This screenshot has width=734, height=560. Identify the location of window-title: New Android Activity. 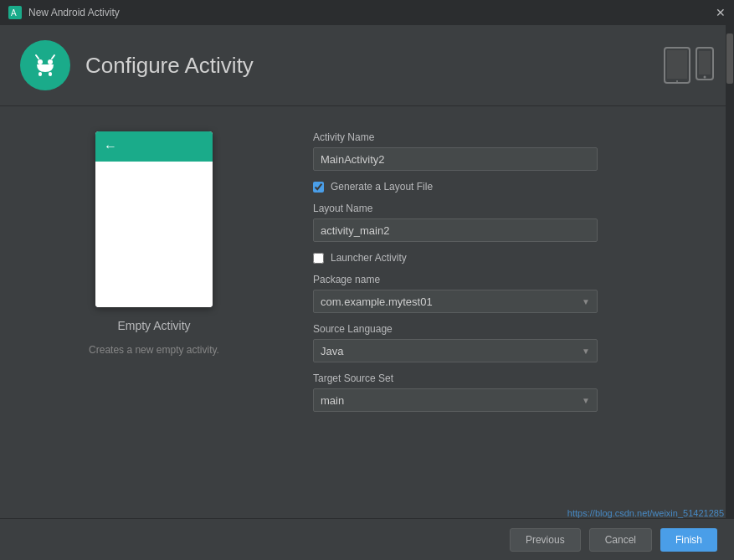
(74, 13).